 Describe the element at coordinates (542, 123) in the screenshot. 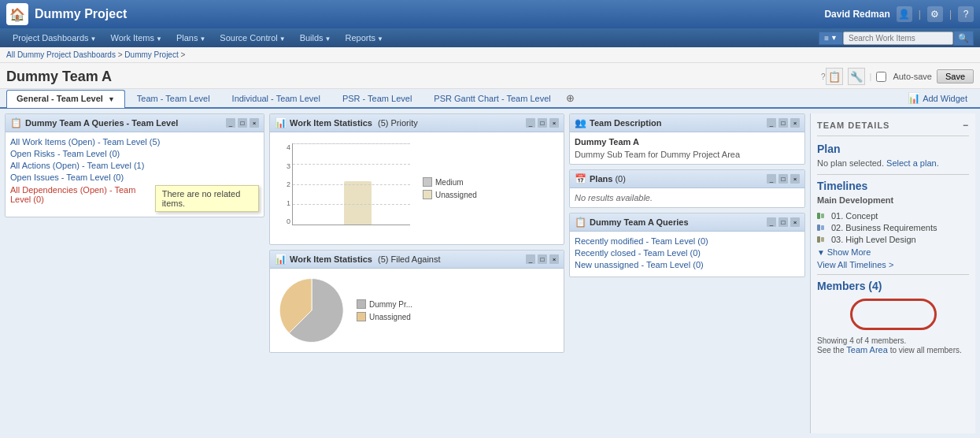

I see `stats-priority-maximize: □` at that location.